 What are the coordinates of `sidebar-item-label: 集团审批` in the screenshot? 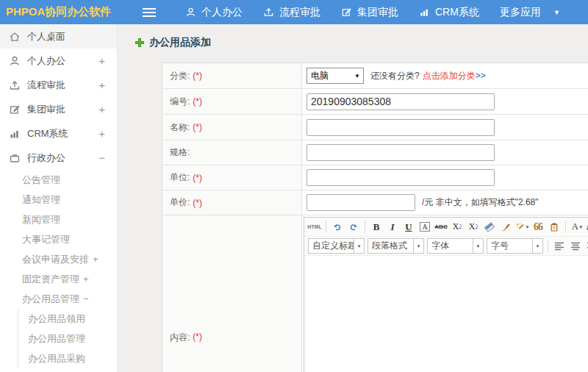 It's located at (46, 110).